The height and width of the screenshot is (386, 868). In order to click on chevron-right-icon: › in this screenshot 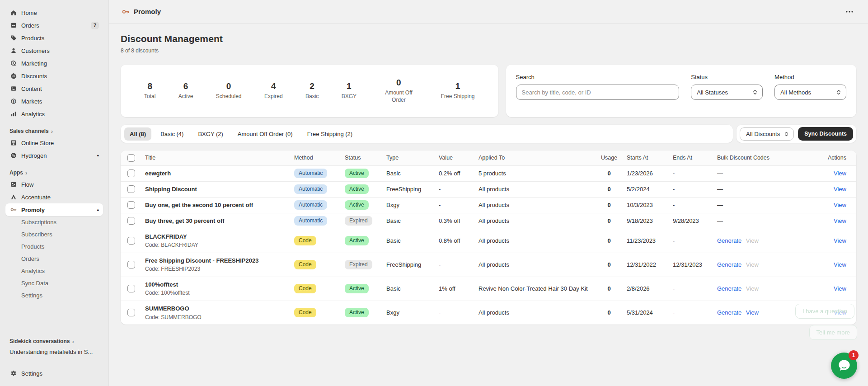, I will do `click(73, 342)`.